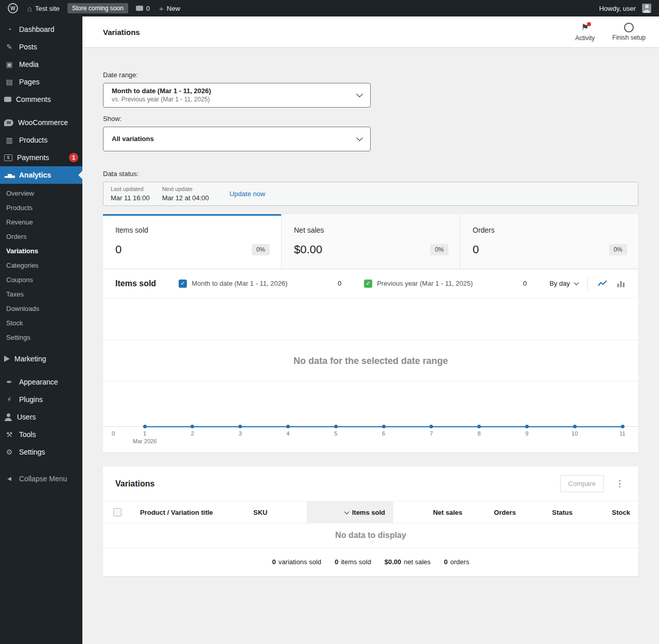  What do you see at coordinates (41, 194) in the screenshot?
I see `submenu-item-overview: Overview` at bounding box center [41, 194].